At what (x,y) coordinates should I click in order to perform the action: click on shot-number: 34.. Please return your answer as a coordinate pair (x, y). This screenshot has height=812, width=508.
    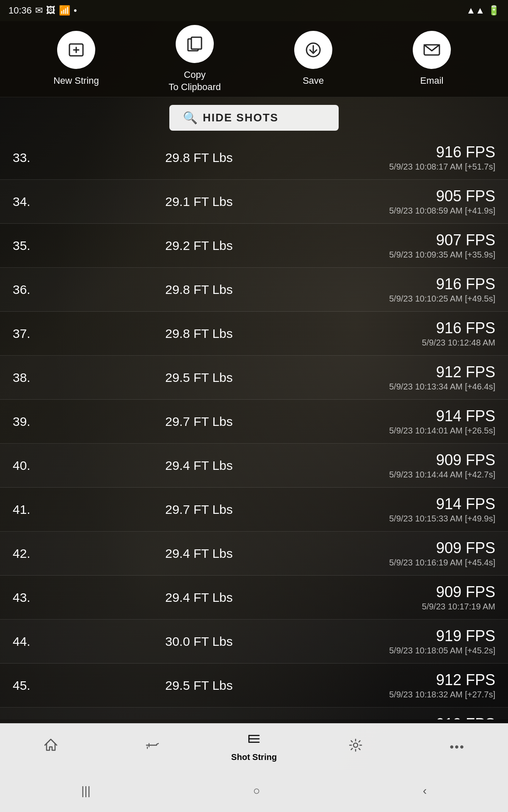
    Looking at the image, I should click on (30, 202).